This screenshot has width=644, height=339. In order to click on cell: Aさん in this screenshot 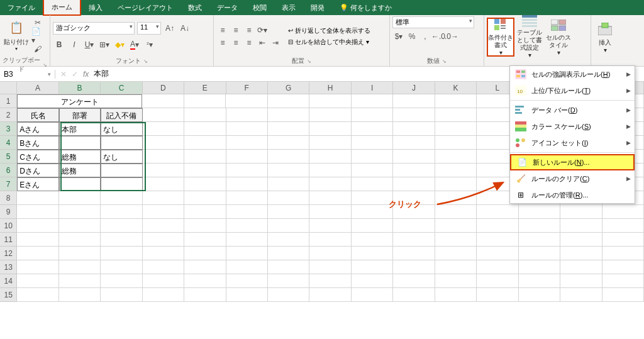, I will do `click(38, 129)`.